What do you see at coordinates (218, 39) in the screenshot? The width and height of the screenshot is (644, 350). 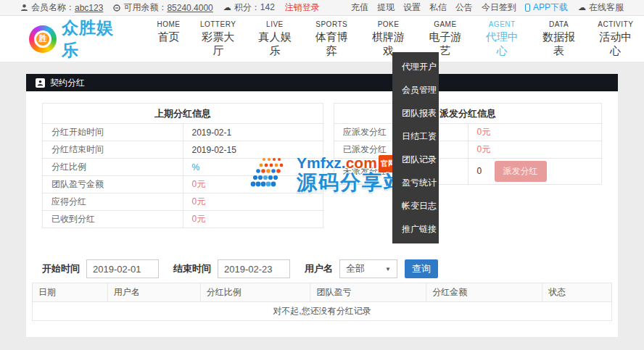 I see `nav-item-lottery: LOTTERY彩票大厅` at bounding box center [218, 39].